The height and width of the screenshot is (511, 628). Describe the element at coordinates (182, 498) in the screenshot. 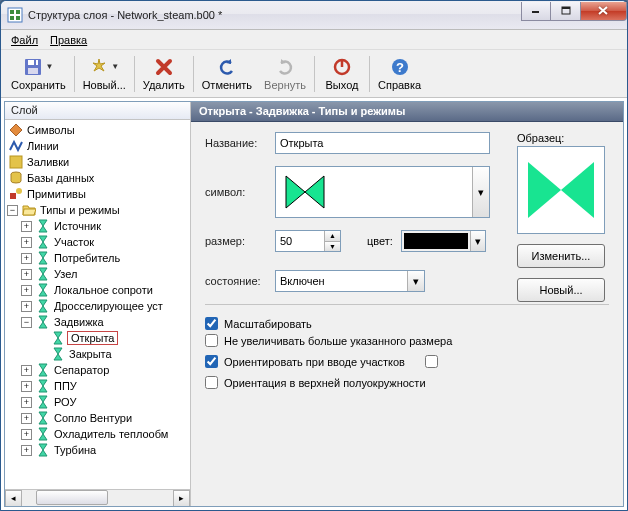

I see `scroll-right-button: ▸` at that location.